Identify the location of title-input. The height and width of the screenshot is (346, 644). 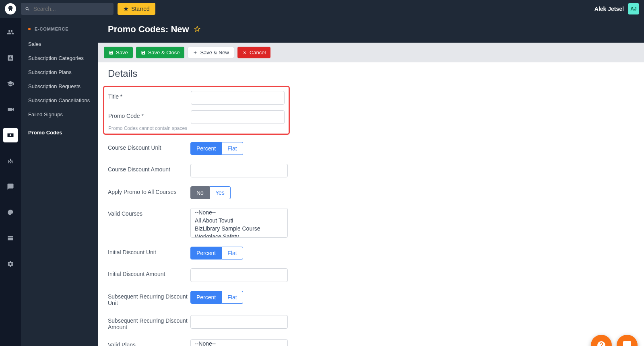
(237, 98).